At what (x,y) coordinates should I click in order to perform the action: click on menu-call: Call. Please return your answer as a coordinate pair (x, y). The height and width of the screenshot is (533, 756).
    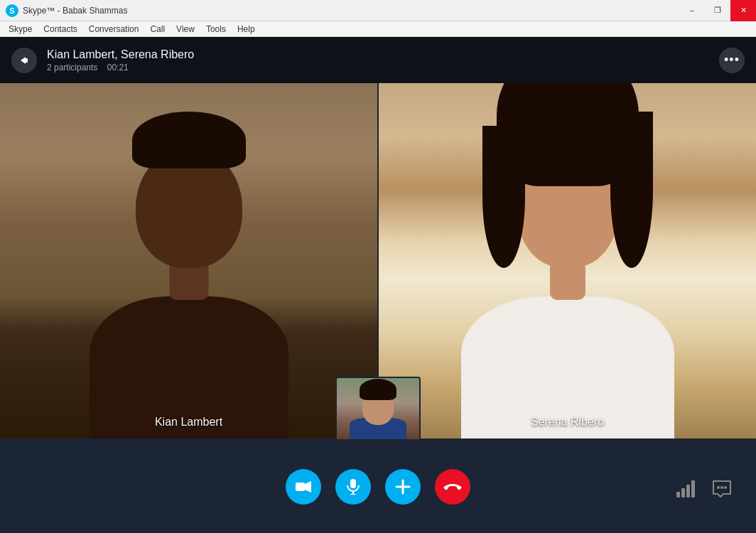
    Looking at the image, I should click on (158, 29).